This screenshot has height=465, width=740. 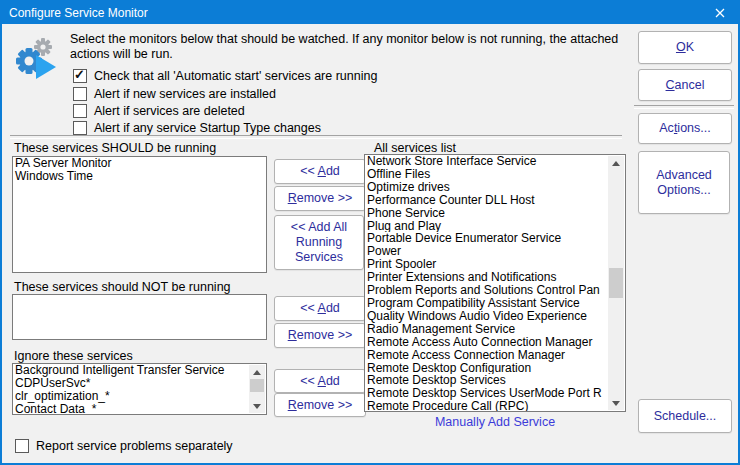 I want to click on list-item: Phone Service, so click(x=486, y=214).